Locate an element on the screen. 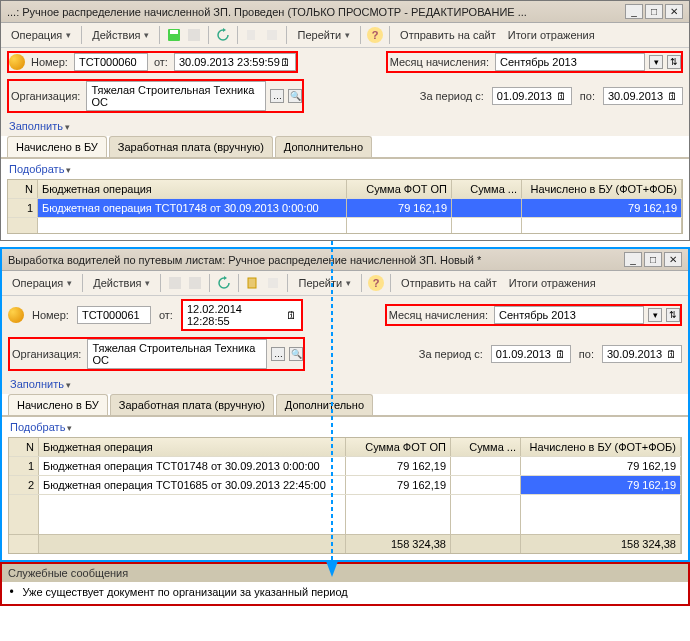 The height and width of the screenshot is (641, 690). header-row-1: Номер: ТСТ000060 от: 30.09.2013 23:59:59… is located at coordinates (345, 62).